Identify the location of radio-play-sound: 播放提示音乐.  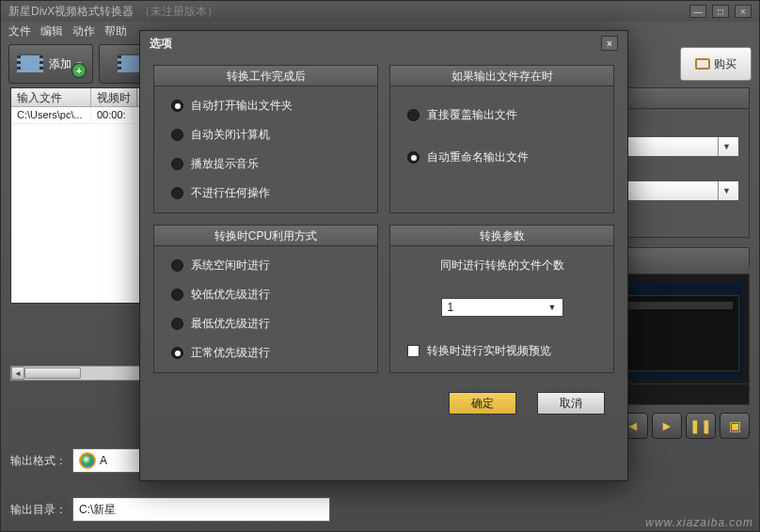
(265, 164).